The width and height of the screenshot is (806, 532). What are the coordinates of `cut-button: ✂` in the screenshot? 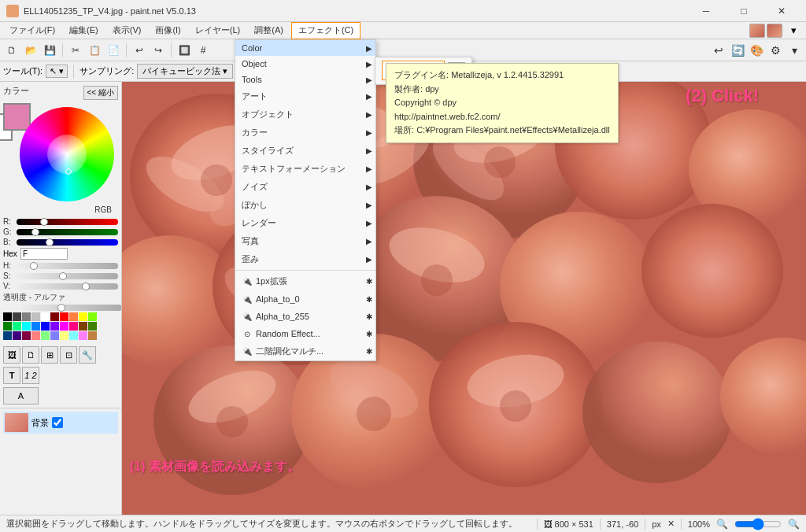 It's located at (76, 50).